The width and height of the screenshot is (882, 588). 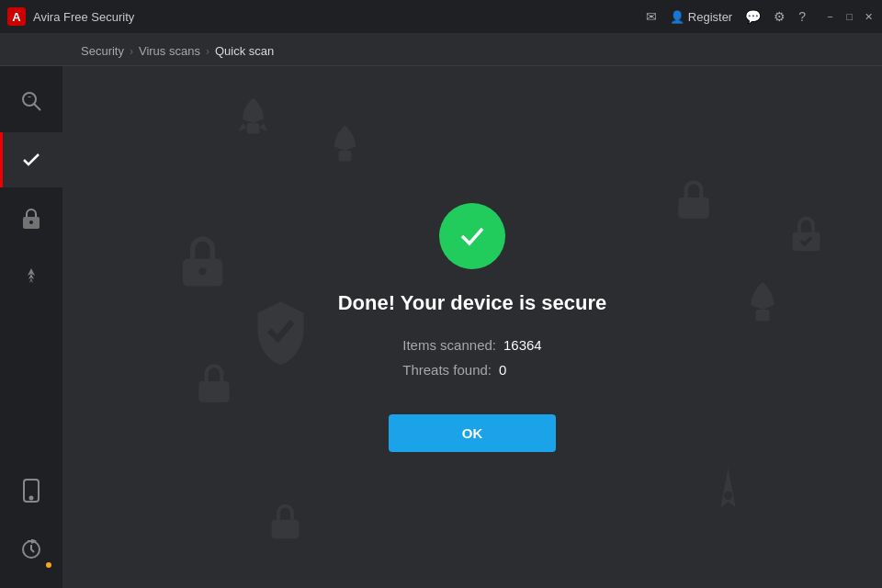 What do you see at coordinates (441, 17) in the screenshot?
I see `title-bar: A Avira Free Security ✉ 👤 Register 💬 ⚙ ?…` at bounding box center [441, 17].